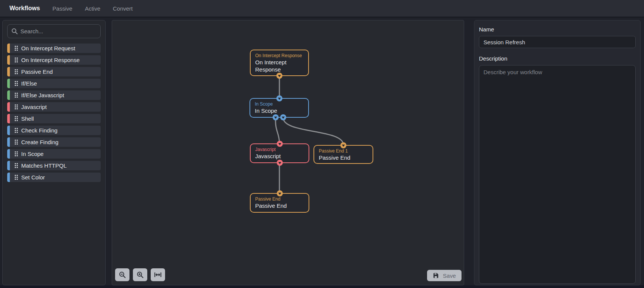 The height and width of the screenshot is (288, 644). I want to click on sidebar-item-javascript: Javascript, so click(54, 107).